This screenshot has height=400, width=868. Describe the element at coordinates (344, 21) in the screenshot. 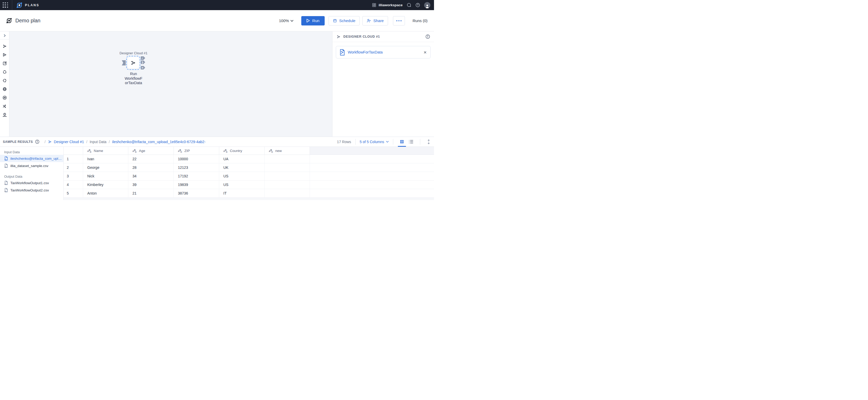

I see `schedule-button: Schedule` at that location.